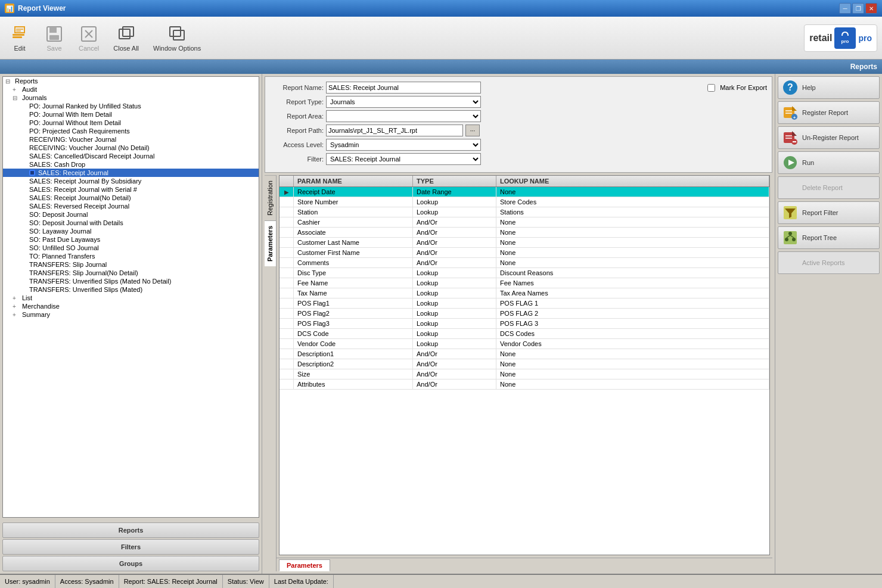  I want to click on grid-row-16: Description1And/OrNone, so click(524, 354).